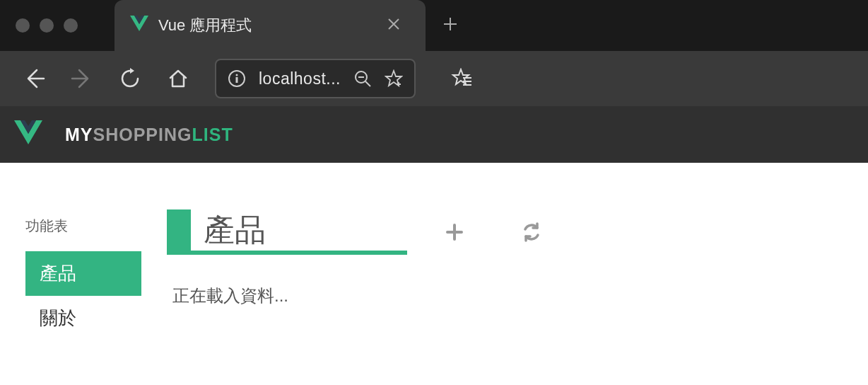 This screenshot has width=868, height=385. I want to click on browser-tab: Vue 應用程式, so click(270, 25).